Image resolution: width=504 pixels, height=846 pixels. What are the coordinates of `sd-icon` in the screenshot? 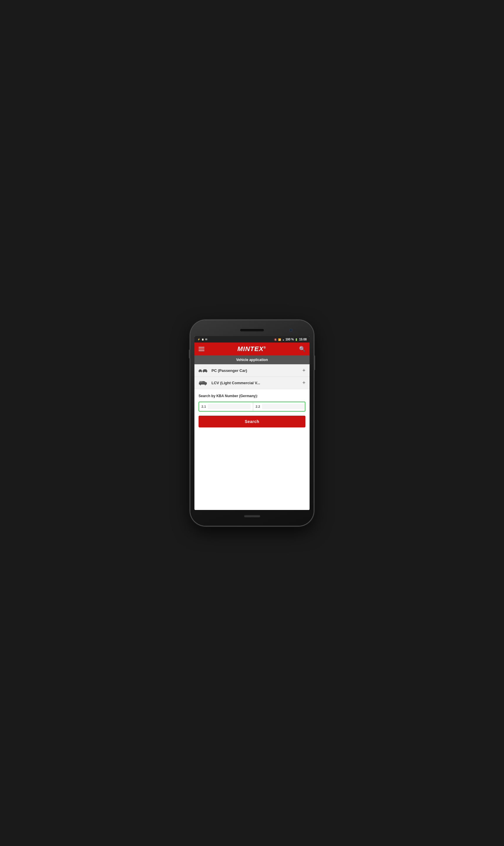 It's located at (203, 339).